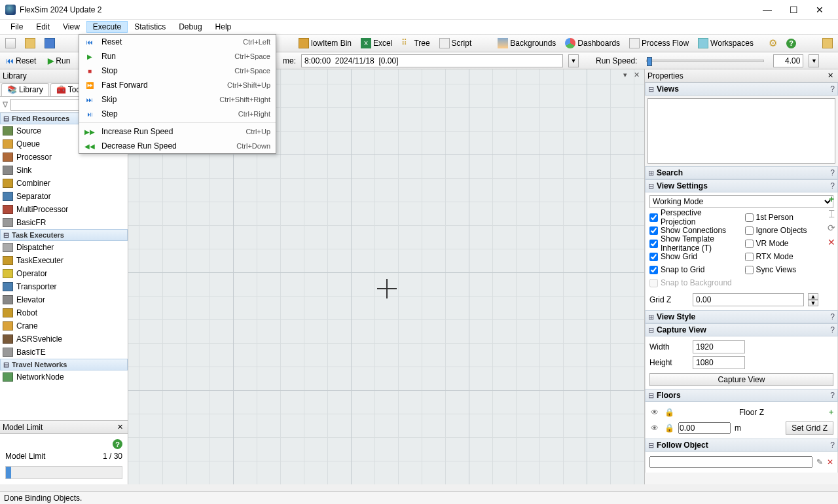  Describe the element at coordinates (120, 427) in the screenshot. I see `model-limit-close: ✕` at that location.